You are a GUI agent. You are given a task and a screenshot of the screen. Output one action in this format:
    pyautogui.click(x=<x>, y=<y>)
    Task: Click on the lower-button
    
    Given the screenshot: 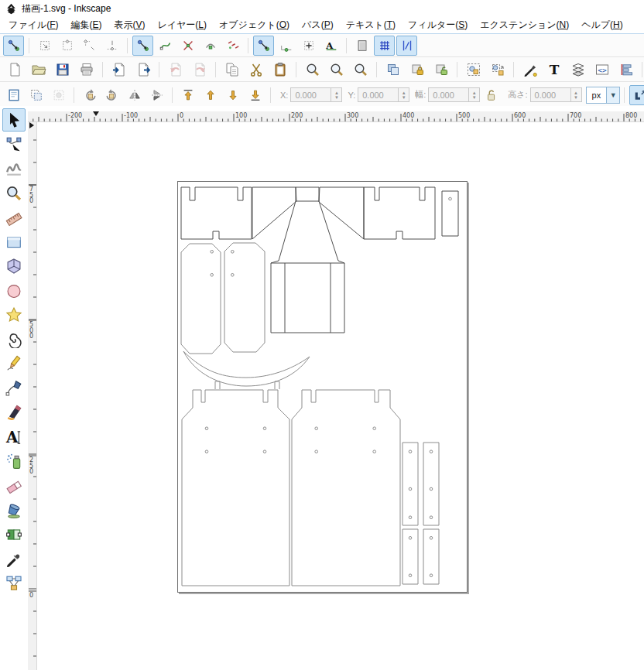 What is the action you would take?
    pyautogui.click(x=232, y=95)
    